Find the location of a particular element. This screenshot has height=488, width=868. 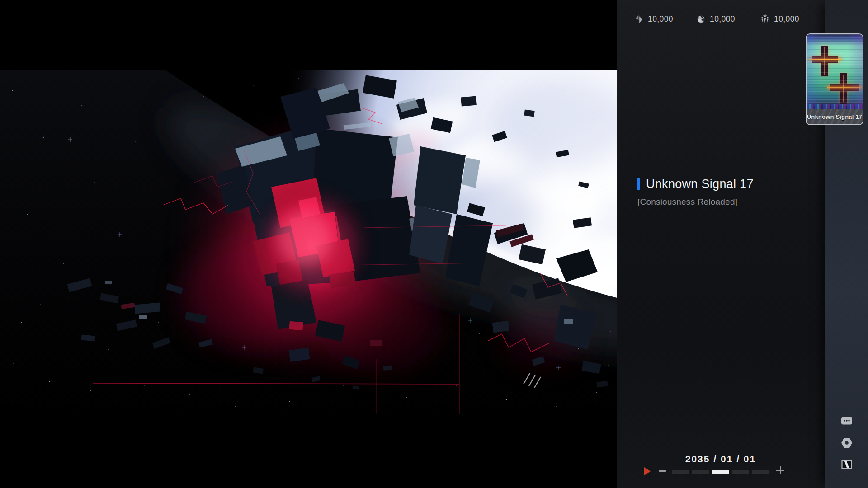

resource-population-value: 10,000 is located at coordinates (787, 19).